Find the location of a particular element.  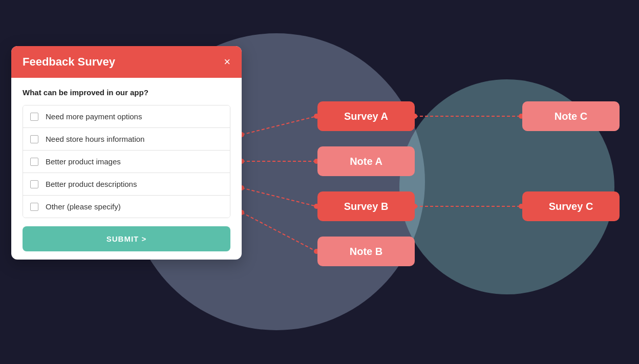

option-label-5: Other (please specify) is located at coordinates (83, 207).